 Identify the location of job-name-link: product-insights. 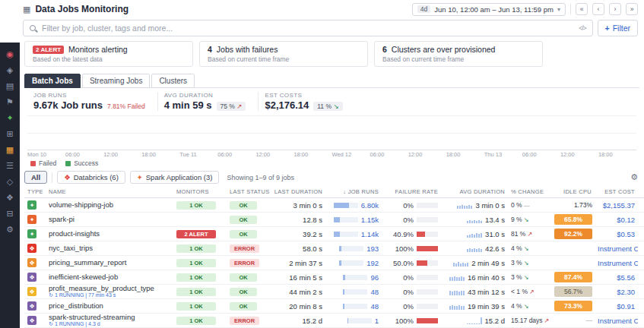
(109, 234).